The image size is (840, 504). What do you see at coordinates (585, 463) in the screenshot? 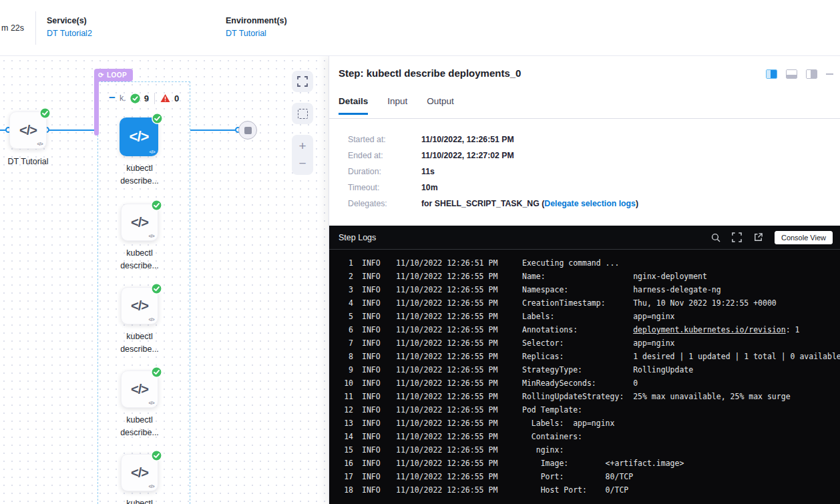
I see `log-line: 16INFO11/10/2022 12:26:55 PM Image: <+ar…` at bounding box center [585, 463].